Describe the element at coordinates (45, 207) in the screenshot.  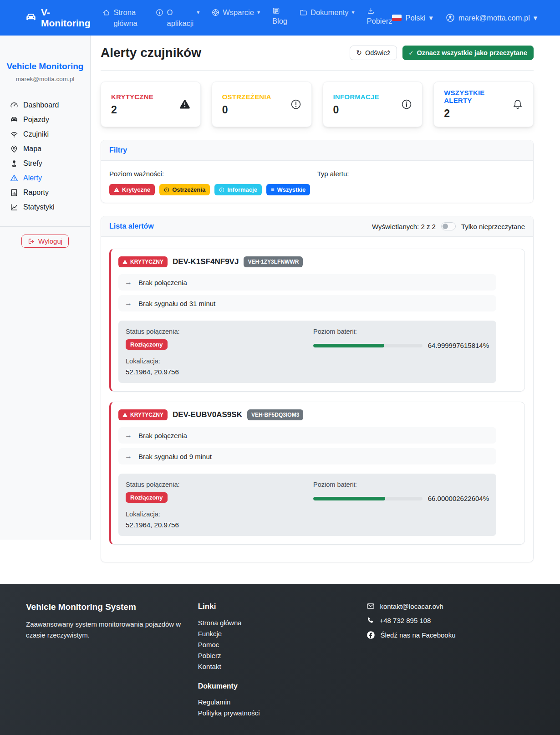
I see `sidebar-item-statistics: Statystyki` at that location.